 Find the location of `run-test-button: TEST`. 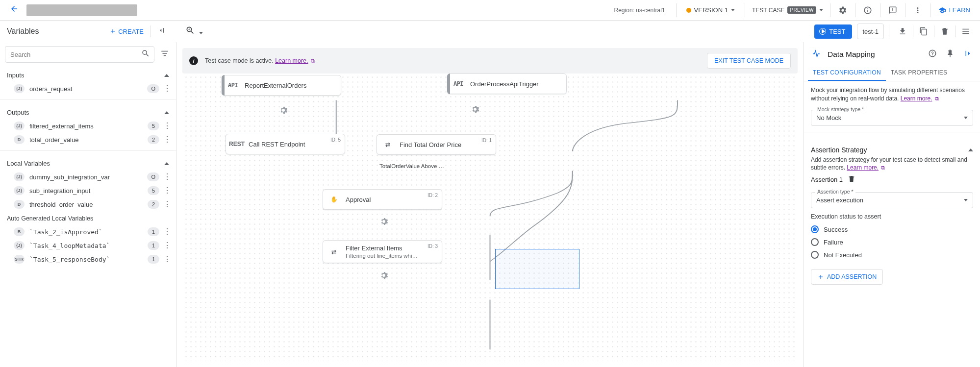

run-test-button: TEST is located at coordinates (833, 31).